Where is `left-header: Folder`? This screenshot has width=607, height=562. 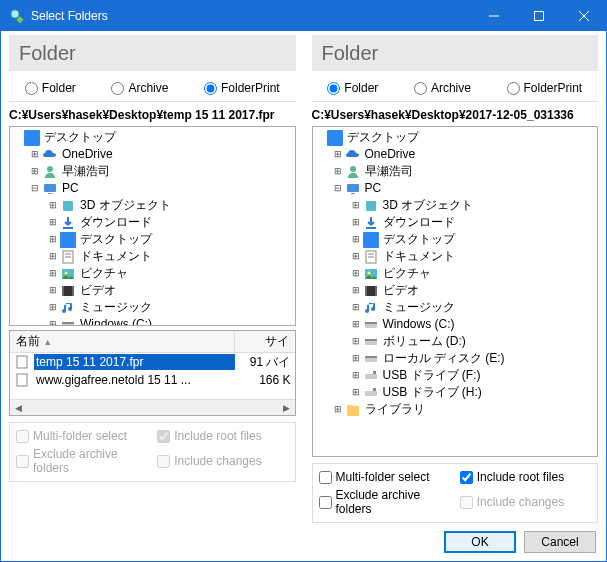 left-header: Folder is located at coordinates (152, 53).